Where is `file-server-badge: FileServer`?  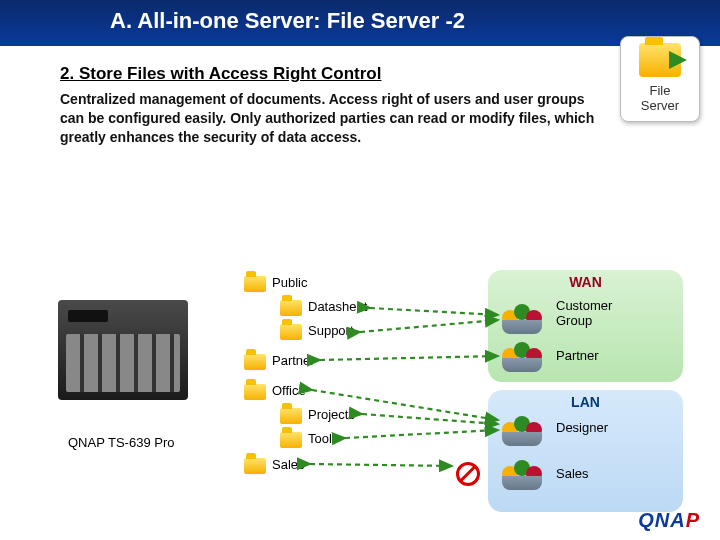
file-server-badge: FileServer is located at coordinates (660, 79).